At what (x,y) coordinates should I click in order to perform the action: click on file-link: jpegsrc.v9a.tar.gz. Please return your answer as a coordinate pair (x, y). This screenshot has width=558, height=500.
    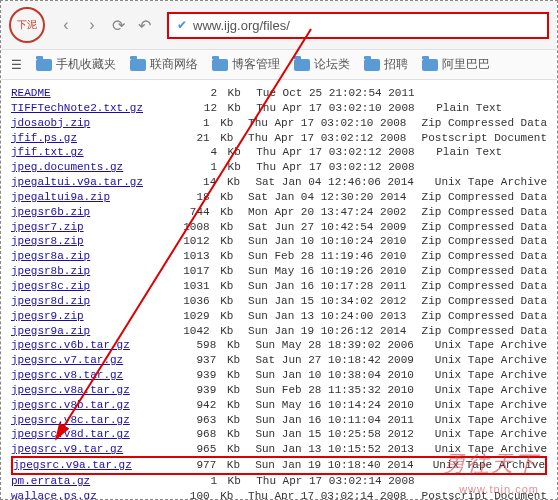
    Looking at the image, I should click on (87, 466).